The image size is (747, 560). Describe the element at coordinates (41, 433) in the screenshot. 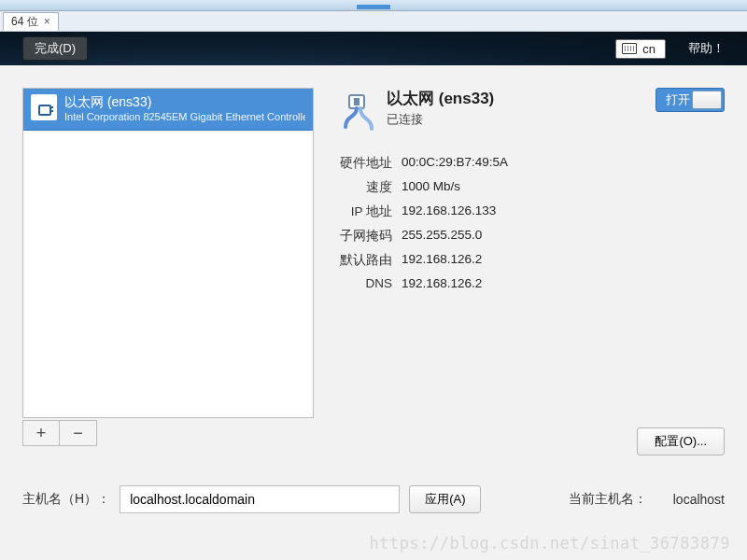

I see `add-device-button: +` at that location.